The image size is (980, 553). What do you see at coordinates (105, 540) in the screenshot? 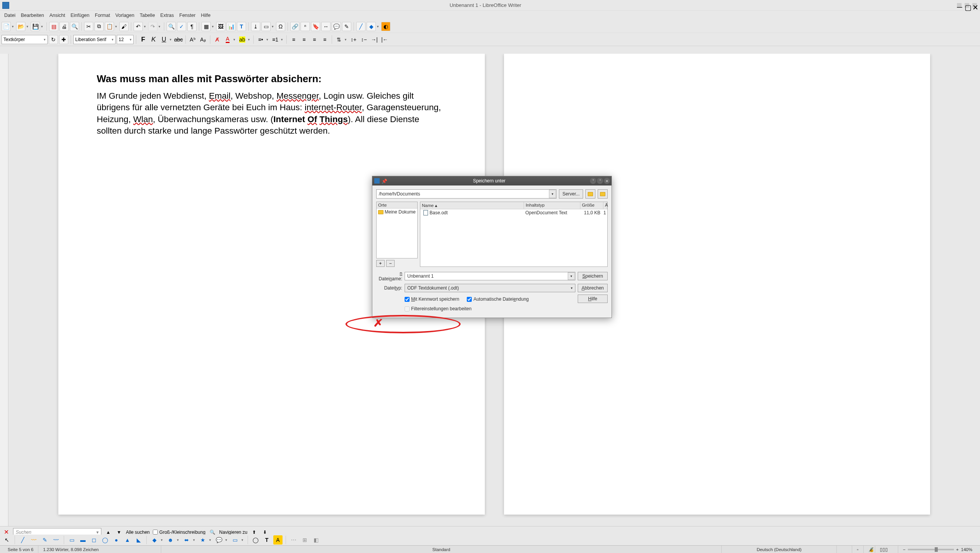
I see `ellipse-tool: ◯` at bounding box center [105, 540].